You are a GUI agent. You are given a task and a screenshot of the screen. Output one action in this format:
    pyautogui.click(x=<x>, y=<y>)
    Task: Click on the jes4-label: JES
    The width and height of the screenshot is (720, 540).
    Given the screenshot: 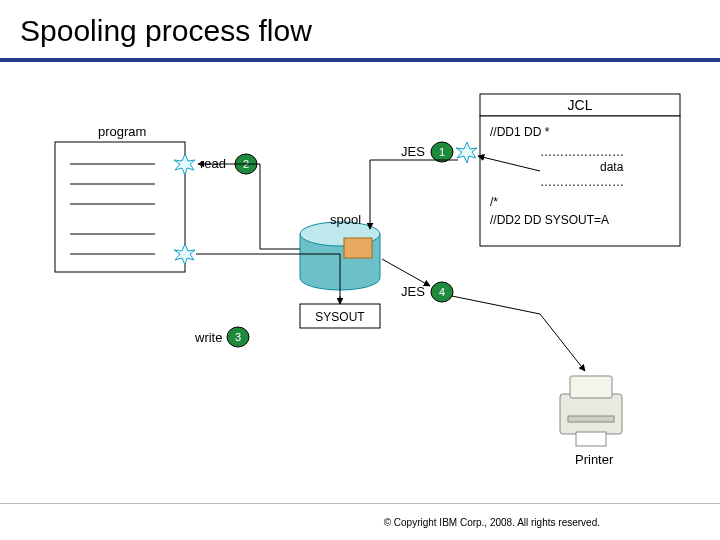 What is the action you would take?
    pyautogui.click(x=413, y=292)
    